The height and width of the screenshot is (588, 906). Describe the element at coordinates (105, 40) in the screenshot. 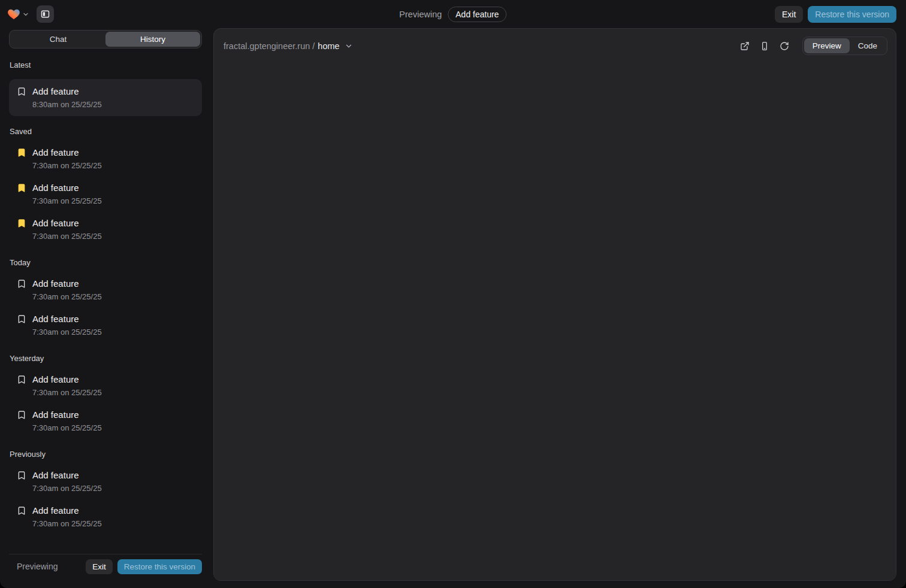

I see `sidebar-tabs: Chat History` at that location.